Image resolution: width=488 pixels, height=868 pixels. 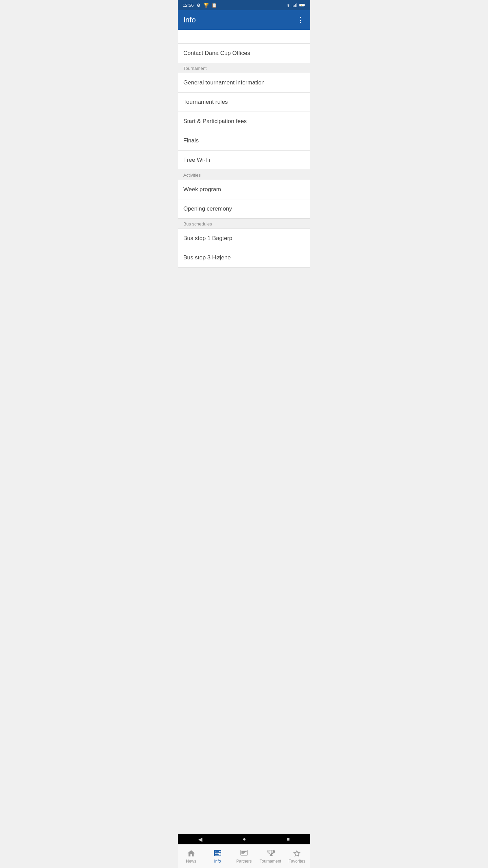 I want to click on section-label-tournament: Tournament, so click(x=244, y=68).